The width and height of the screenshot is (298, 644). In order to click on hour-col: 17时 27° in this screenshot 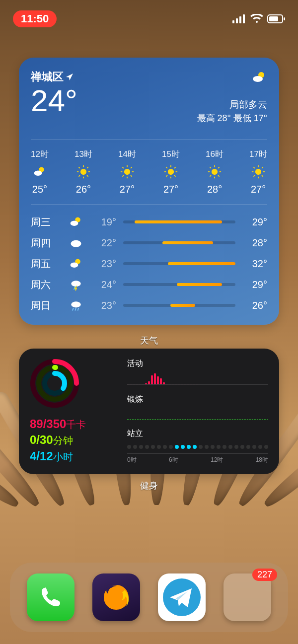, I will do `click(258, 172)`.